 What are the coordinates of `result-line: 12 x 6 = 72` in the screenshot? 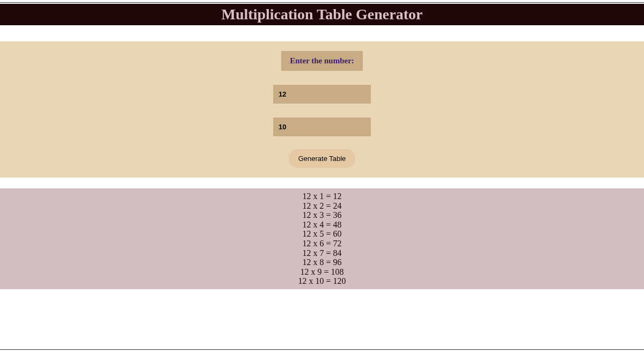 It's located at (322, 244).